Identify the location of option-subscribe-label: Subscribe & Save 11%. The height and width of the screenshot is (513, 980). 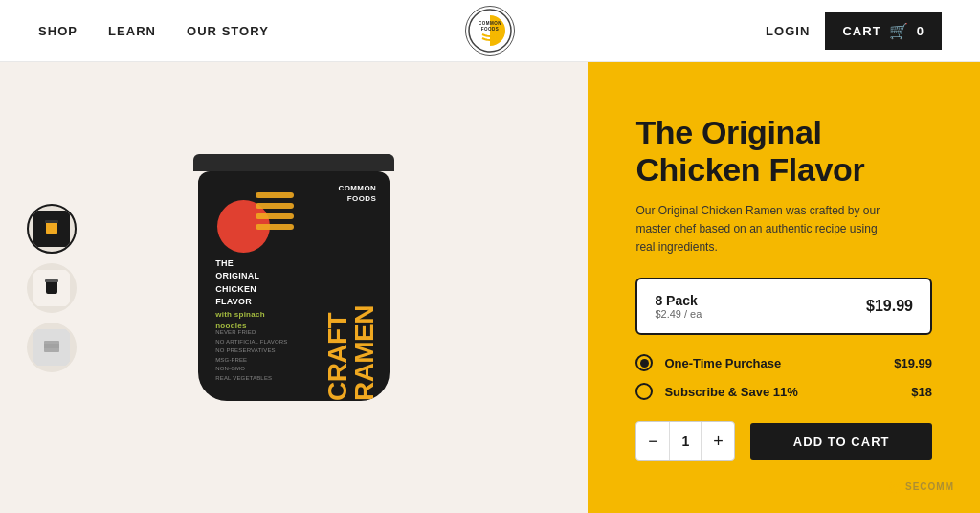
(782, 392).